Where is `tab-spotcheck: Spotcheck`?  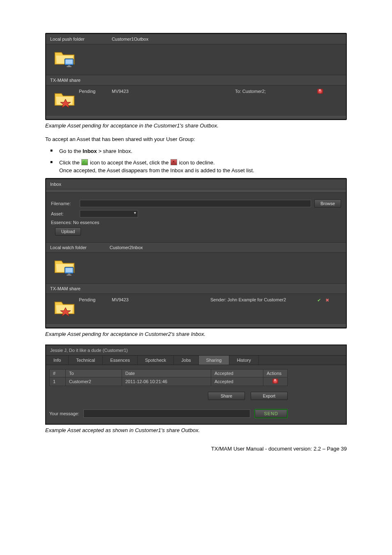 tab-spotcheck: Spotcheck is located at coordinates (156, 360).